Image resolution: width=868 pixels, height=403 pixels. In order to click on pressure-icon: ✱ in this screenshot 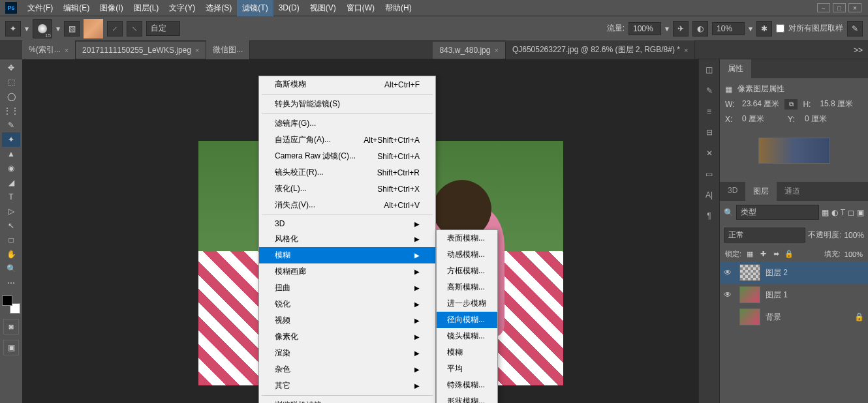, I will do `click(764, 29)`.